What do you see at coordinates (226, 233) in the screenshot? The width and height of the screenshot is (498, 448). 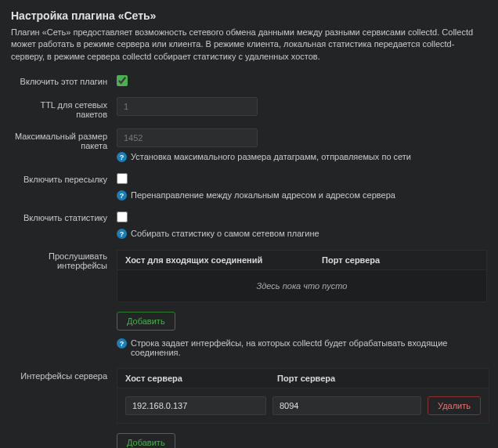 I see `stats-hint: Собирать статистику о самом сетевом плаг…` at bounding box center [226, 233].